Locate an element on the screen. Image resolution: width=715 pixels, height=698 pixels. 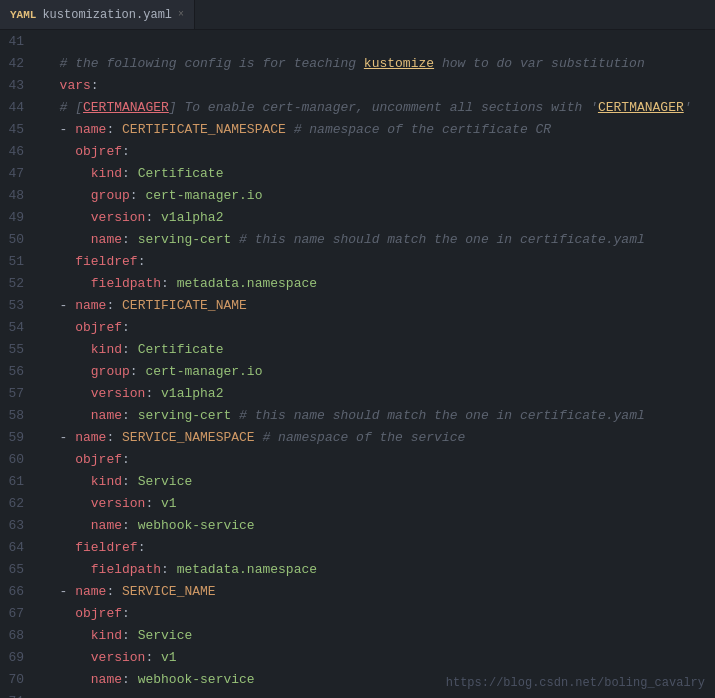
line-number: 70 is located at coordinates (15, 679).